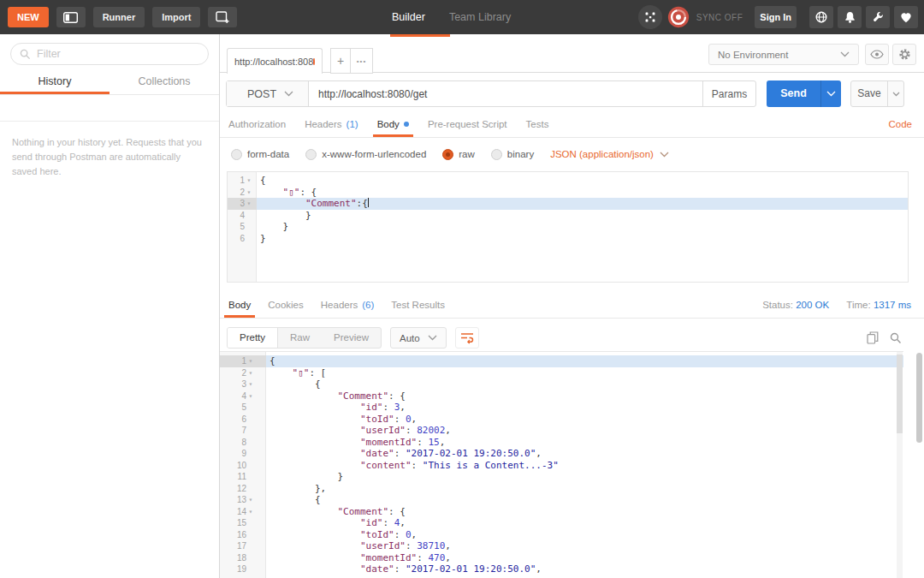  What do you see at coordinates (895, 94) in the screenshot?
I see `save-options-button` at bounding box center [895, 94].